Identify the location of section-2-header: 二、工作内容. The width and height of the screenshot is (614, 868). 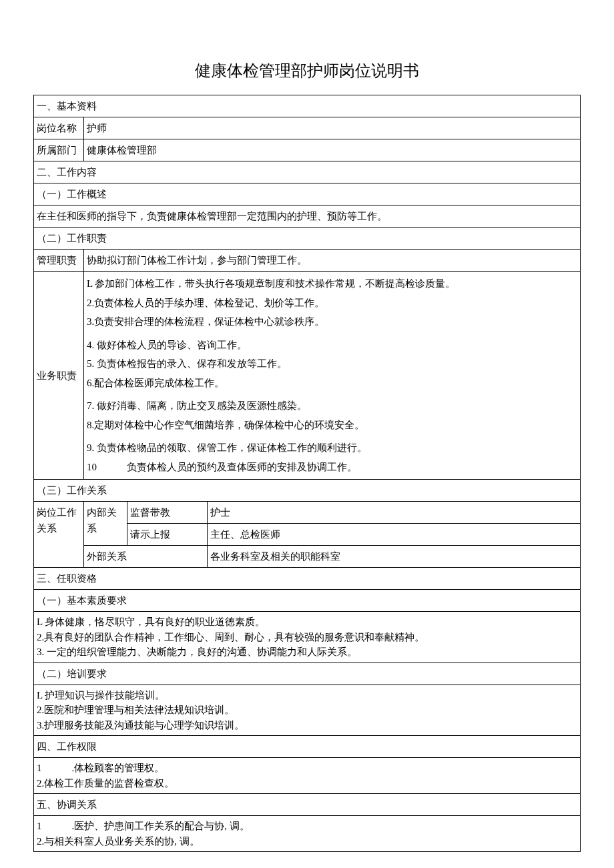
(307, 172).